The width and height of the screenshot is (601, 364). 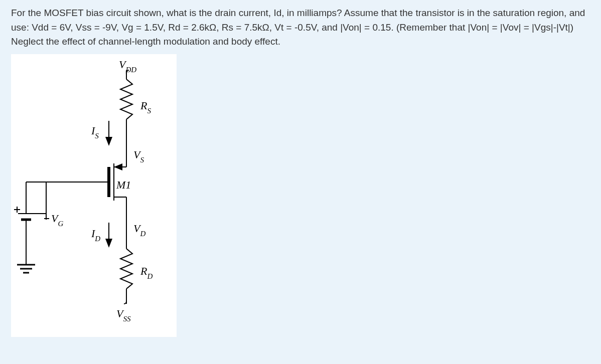 I want to click on is-label: IS, so click(x=95, y=132).